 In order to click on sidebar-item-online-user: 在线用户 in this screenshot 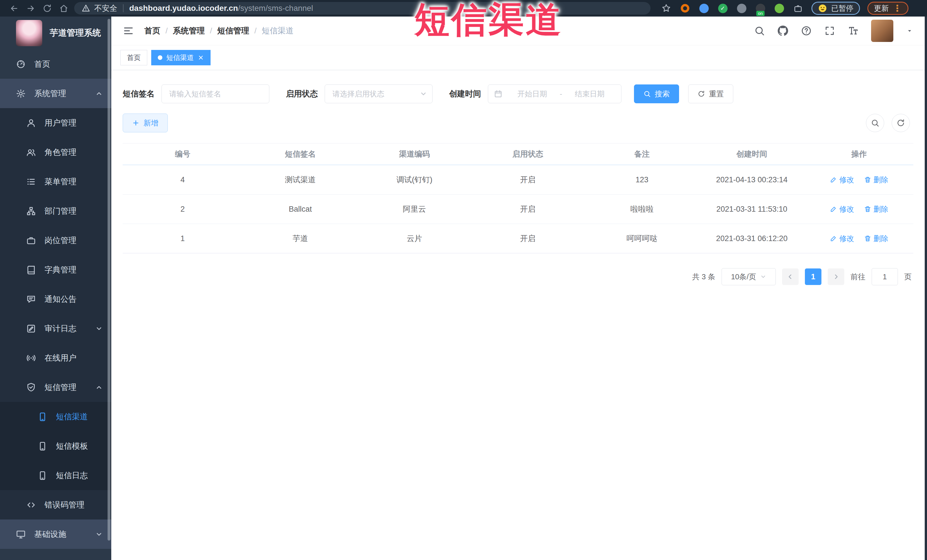, I will do `click(56, 358)`.